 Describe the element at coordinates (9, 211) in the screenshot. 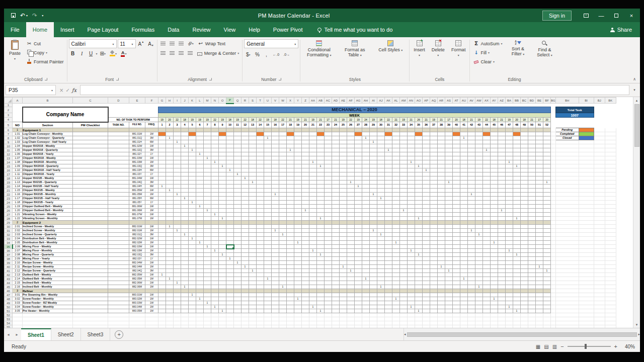

I see `row-header-26: 26` at that location.